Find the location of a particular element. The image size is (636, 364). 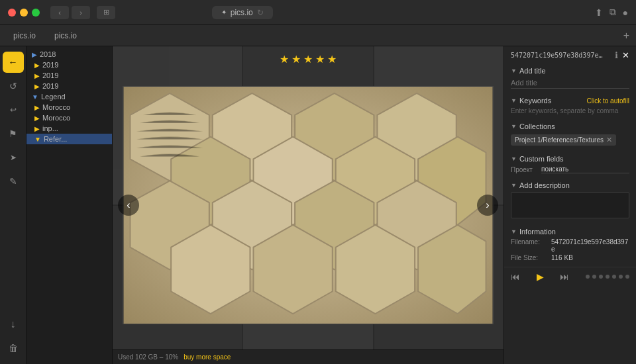

forward-nav-button: › is located at coordinates (81, 13).